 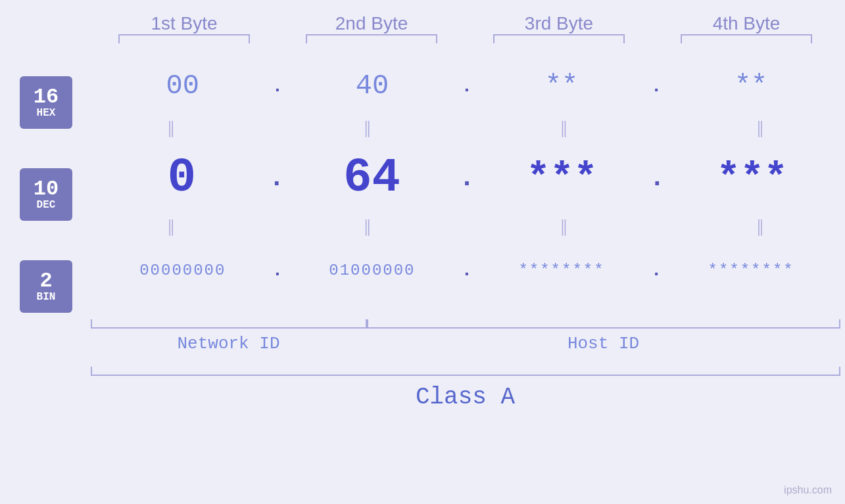 What do you see at coordinates (751, 271) in the screenshot?
I see `bin-b4-value: ********` at bounding box center [751, 271].